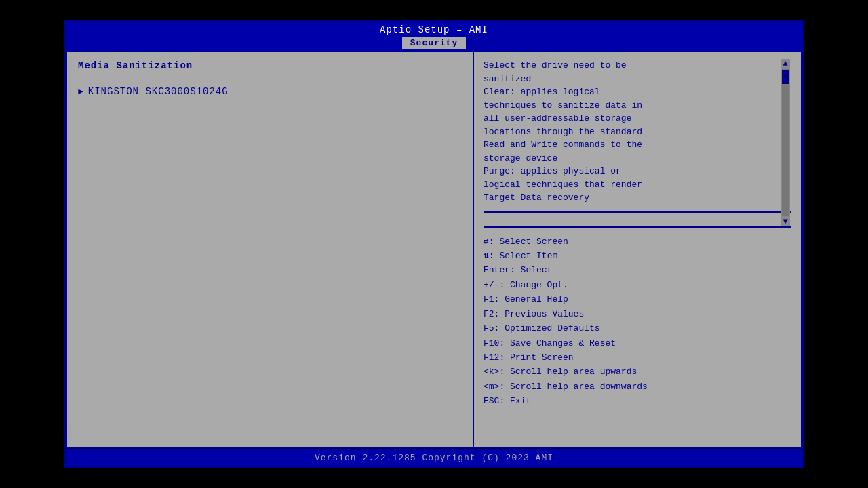 The image size is (868, 488). I want to click on shortcut-select-screen: ⇄: Select Screen, so click(637, 241).